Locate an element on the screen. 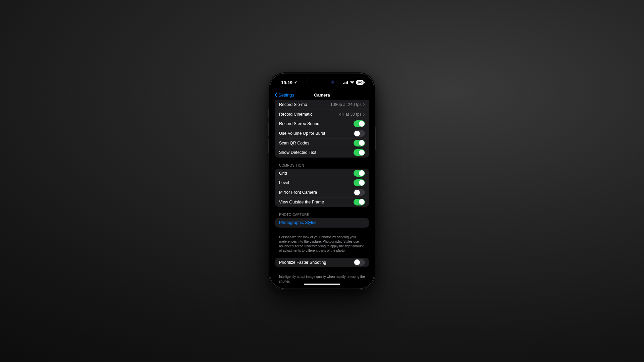 Image resolution: width=644 pixels, height=362 pixels. header-photo-capture: Photo Capture is located at coordinates (322, 215).